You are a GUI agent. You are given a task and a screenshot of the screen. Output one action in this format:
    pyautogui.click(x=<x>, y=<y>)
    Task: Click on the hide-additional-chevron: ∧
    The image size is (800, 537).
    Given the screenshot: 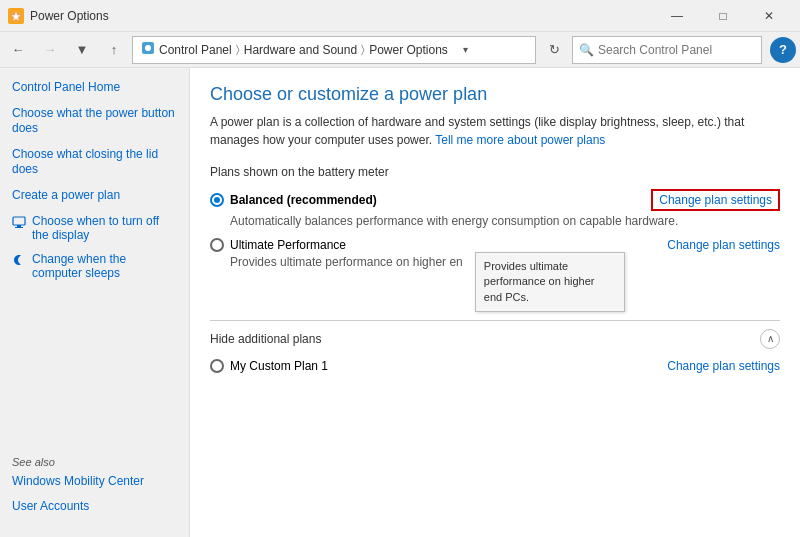 What is the action you would take?
    pyautogui.click(x=770, y=339)
    